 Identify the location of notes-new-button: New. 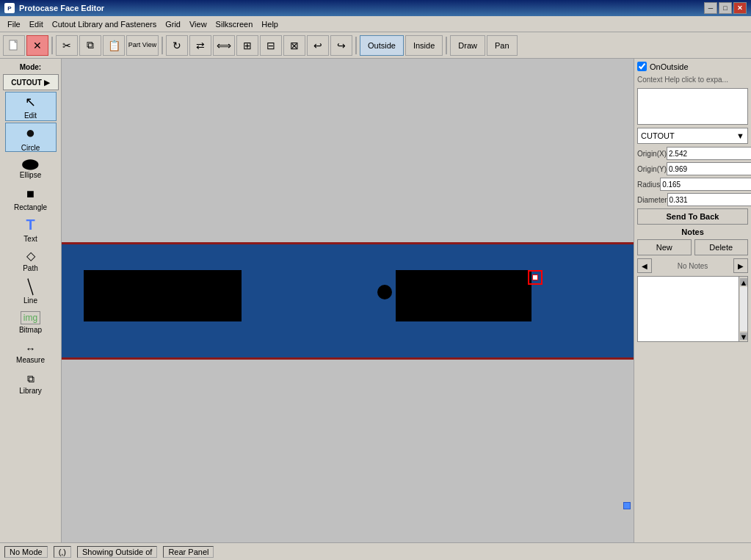
(664, 247).